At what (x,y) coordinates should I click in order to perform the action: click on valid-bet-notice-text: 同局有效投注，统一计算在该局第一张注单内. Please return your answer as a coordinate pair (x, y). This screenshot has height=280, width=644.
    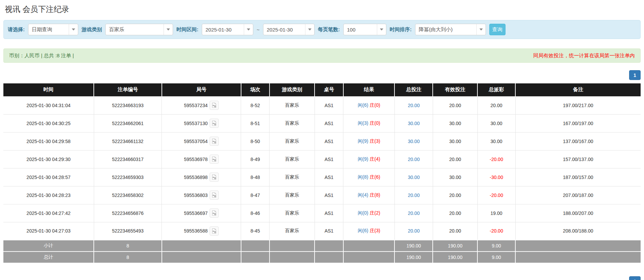
    Looking at the image, I should click on (584, 56).